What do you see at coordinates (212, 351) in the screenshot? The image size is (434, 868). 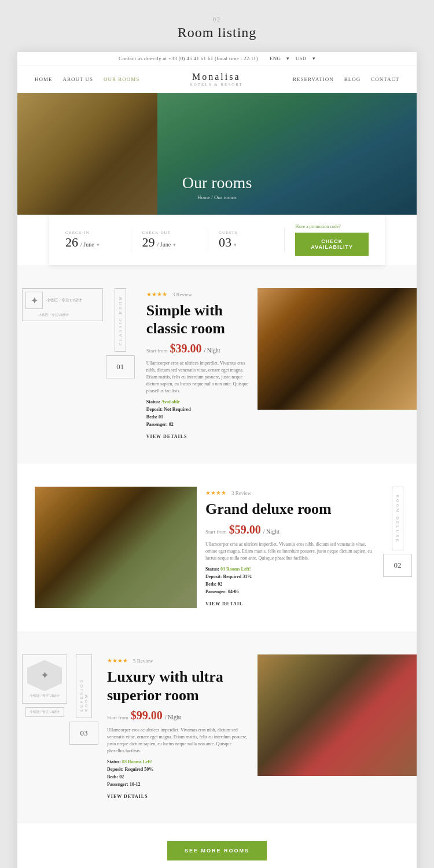 I see `room-1-price-unit: / Night` at bounding box center [212, 351].